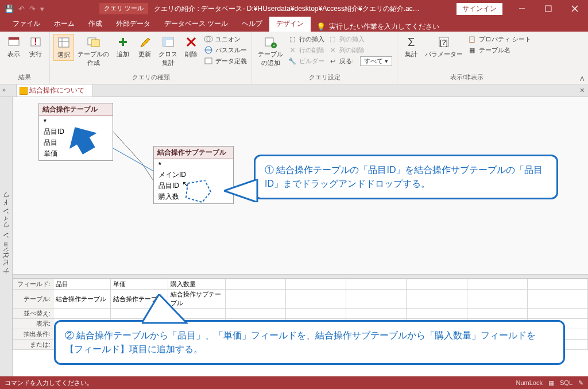  I want to click on maximize-button, so click(548, 9).